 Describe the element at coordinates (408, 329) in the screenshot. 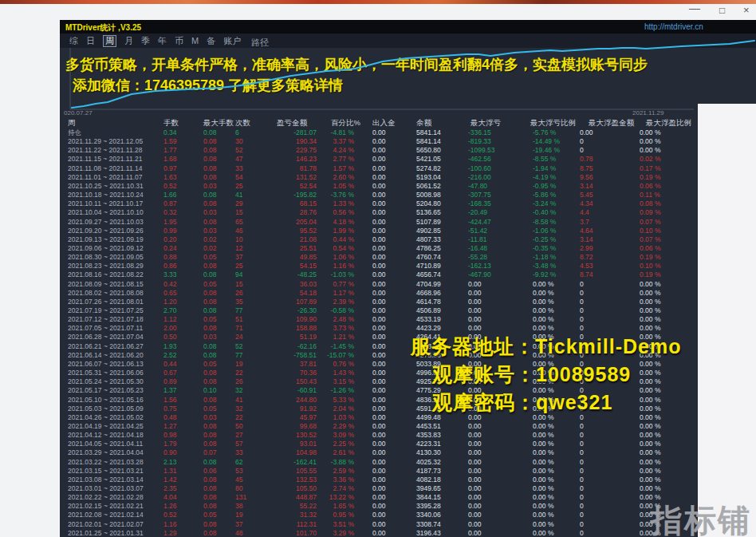

I see `table-row: 2021.07.05 ~ 2021.07.112.000.0871158.883…` at that location.